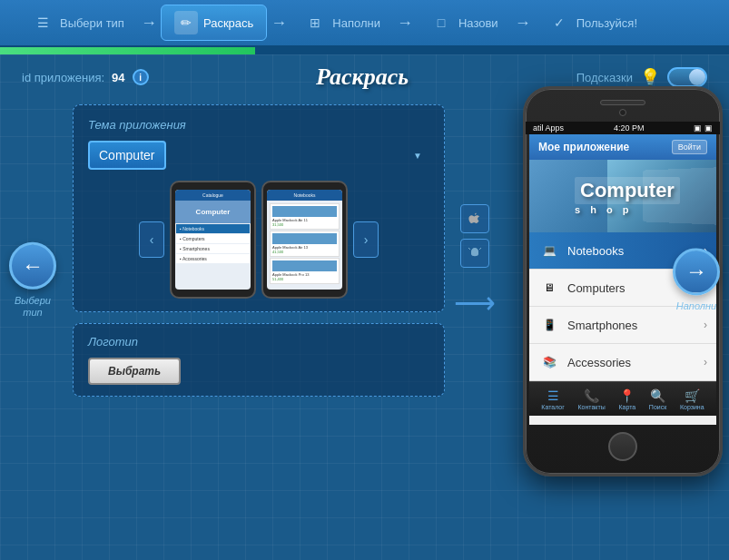 The height and width of the screenshot is (560, 729). Describe the element at coordinates (549, 325) in the screenshot. I see `smartphones-icon: 📱` at that location.